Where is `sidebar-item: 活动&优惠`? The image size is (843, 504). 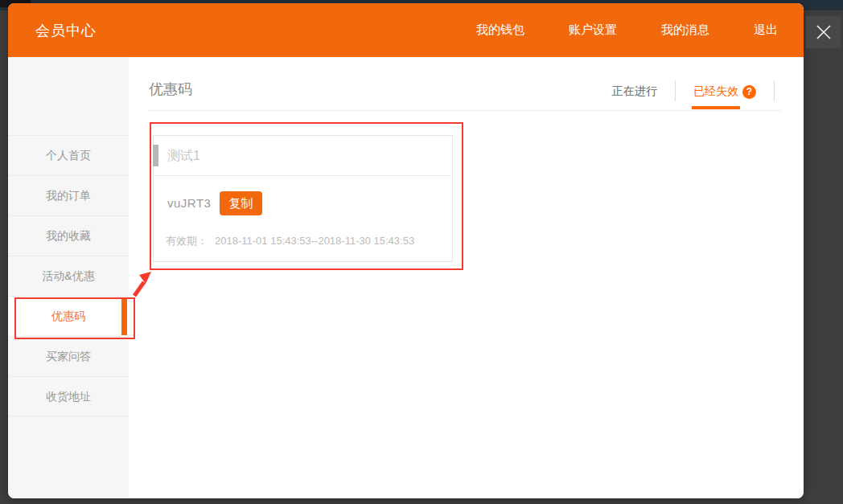
sidebar-item: 活动&优惠 is located at coordinates (68, 276).